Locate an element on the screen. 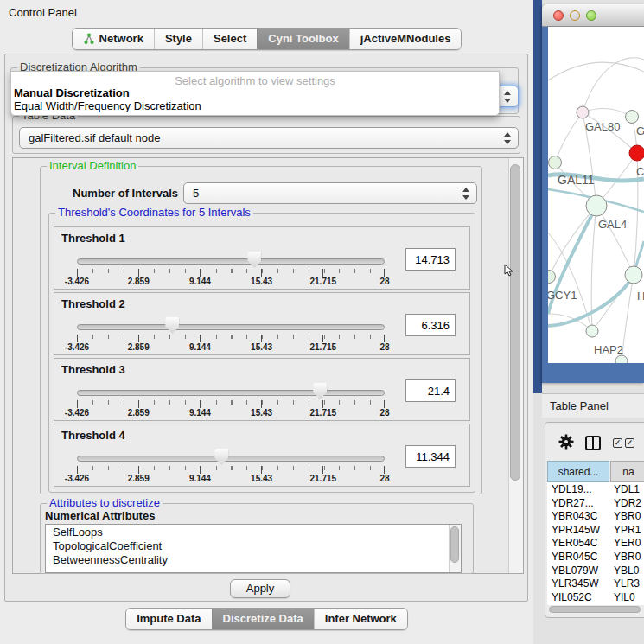 This screenshot has width=644, height=644. apply-button: Apply is located at coordinates (260, 589).